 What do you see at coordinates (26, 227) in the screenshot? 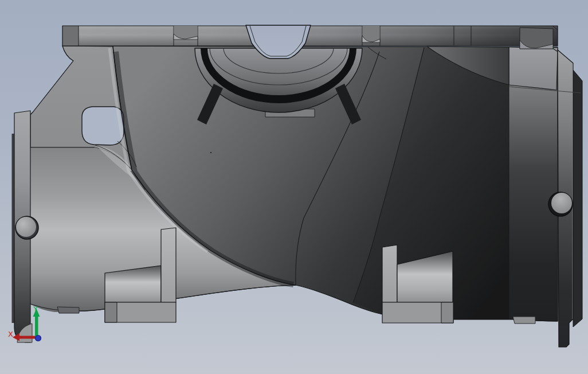
I see `left-boss` at bounding box center [26, 227].